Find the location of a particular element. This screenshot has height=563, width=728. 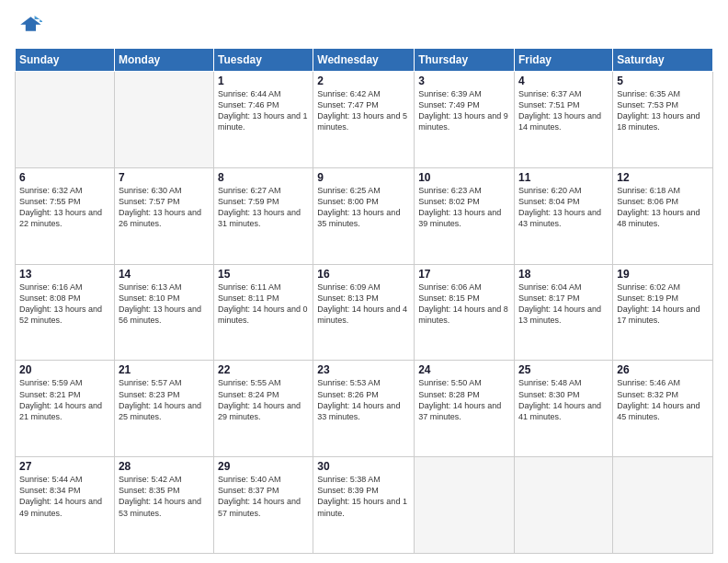

day-info: Sunrise: 5:44 AM Sunset: 8:34 PM Dayligh… is located at coordinates (64, 497).